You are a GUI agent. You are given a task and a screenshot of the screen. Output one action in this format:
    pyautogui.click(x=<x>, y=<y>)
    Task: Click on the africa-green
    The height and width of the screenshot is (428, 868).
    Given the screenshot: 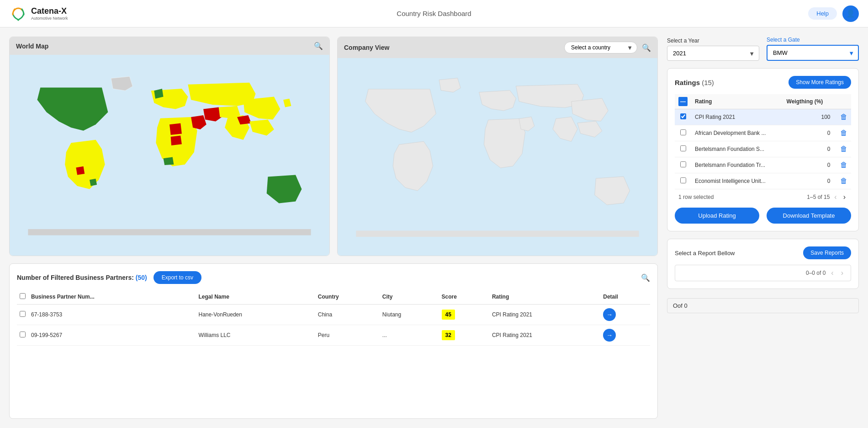 What is the action you would take?
    pyautogui.click(x=169, y=161)
    